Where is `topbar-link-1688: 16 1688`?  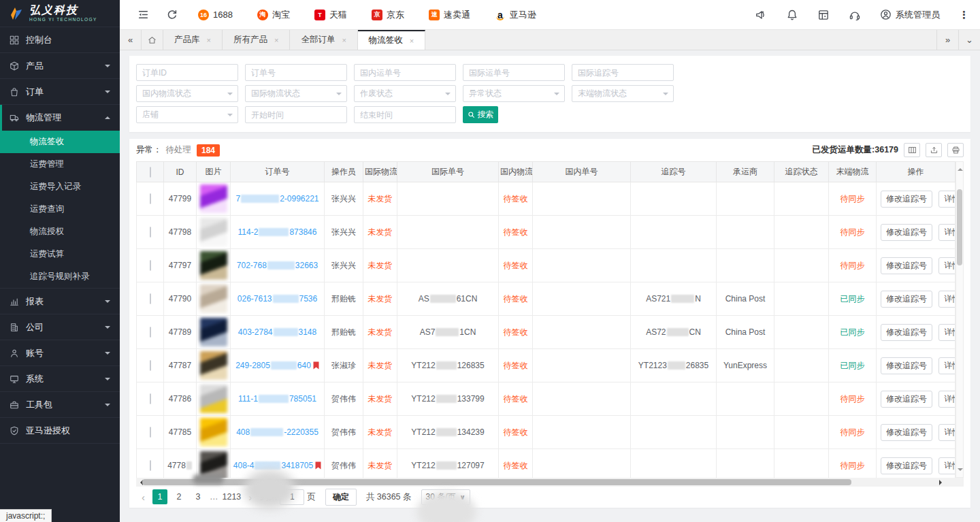
topbar-link-1688: 16 1688 is located at coordinates (215, 15).